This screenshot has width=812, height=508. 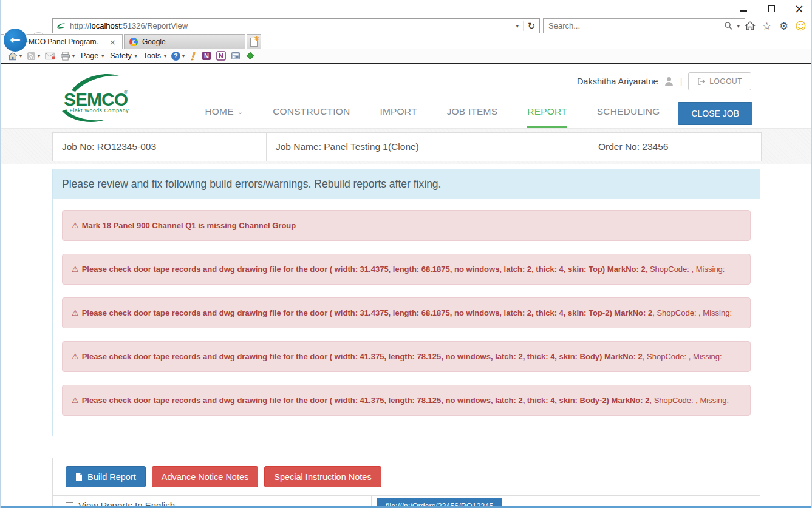 I want to click on command-bar: ▾ ▾ ▾ Page ▾ Safety ▾ Tools ▾ ? ▾, so click(x=406, y=56).